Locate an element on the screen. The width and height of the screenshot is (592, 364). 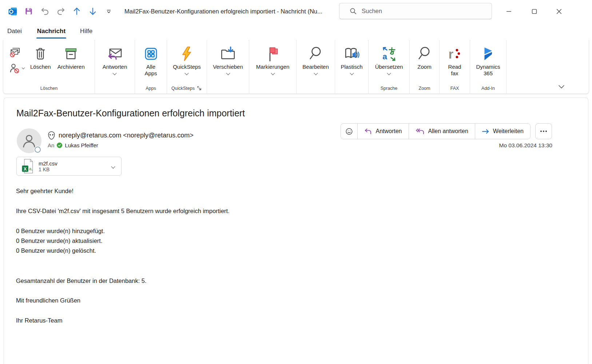
menu-tab-row: Datei Nachricht Hilfe is located at coordinates (296, 31).